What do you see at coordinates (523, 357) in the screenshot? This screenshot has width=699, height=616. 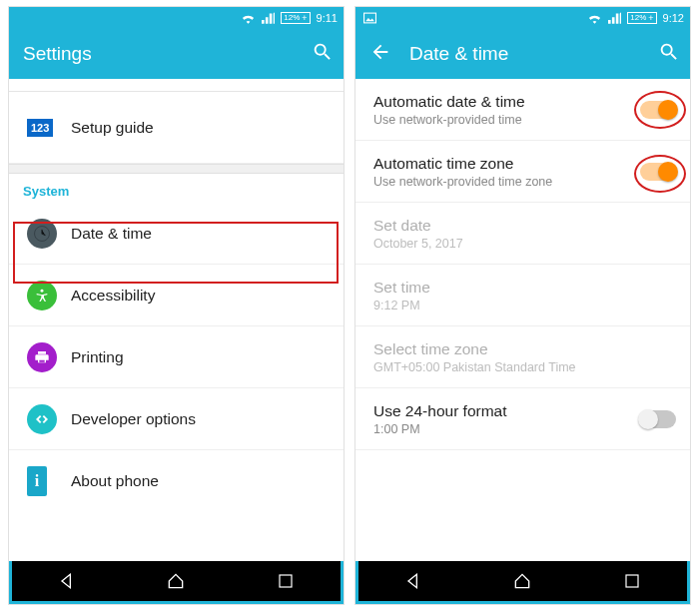 I see `row-select-time-zone: Select time zone GMT+05:00 Pakistan Stan…` at bounding box center [523, 357].